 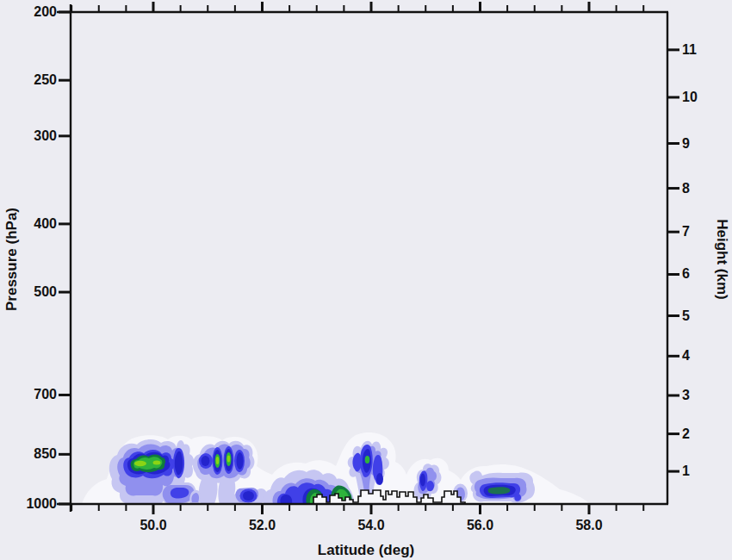 I want to click on pressure-tick-label: 300, so click(x=31, y=136).